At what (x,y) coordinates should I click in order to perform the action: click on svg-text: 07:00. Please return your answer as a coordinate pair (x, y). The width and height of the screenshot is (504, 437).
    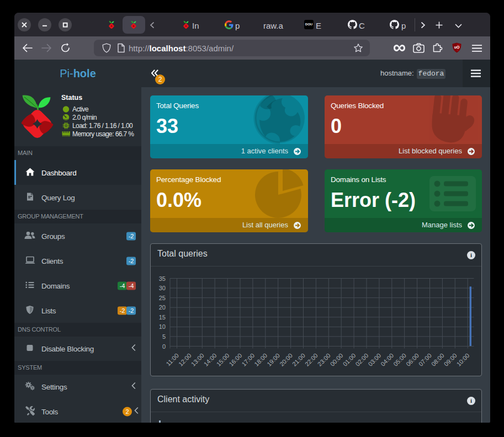
    Looking at the image, I should click on (425, 360).